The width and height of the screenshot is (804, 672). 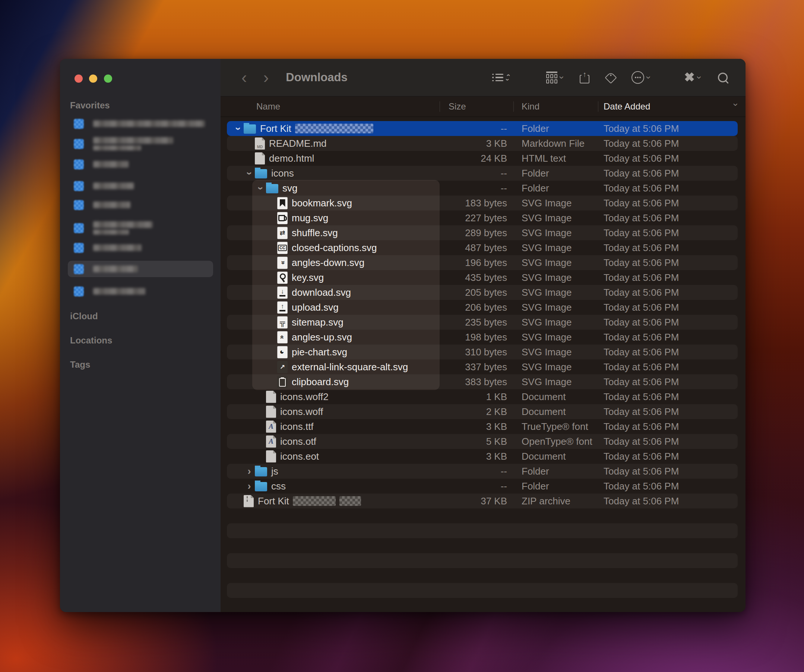 I want to click on table-row: ›CCclosed-captions.svg487 bytesSVG Image…, so click(x=482, y=248).